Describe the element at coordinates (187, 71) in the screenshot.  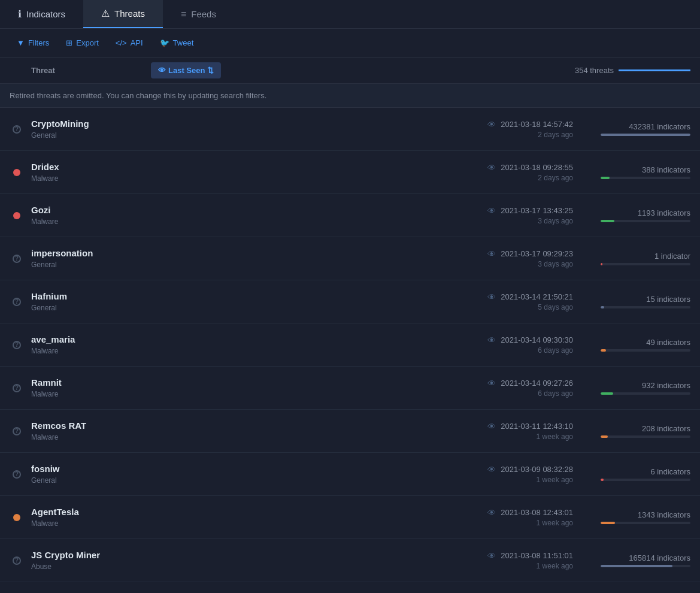
I see `lastseen-label: Last Seen` at that location.